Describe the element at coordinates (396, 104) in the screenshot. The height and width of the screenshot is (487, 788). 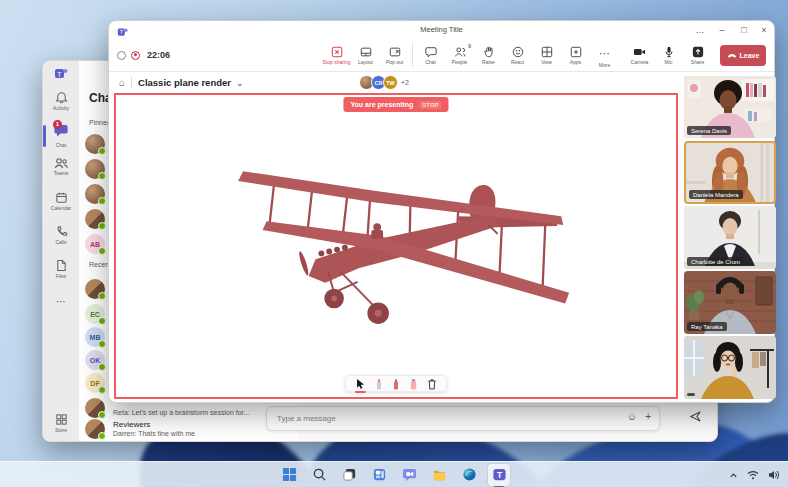
I see `presenting-banner: You are presenting STOP` at that location.